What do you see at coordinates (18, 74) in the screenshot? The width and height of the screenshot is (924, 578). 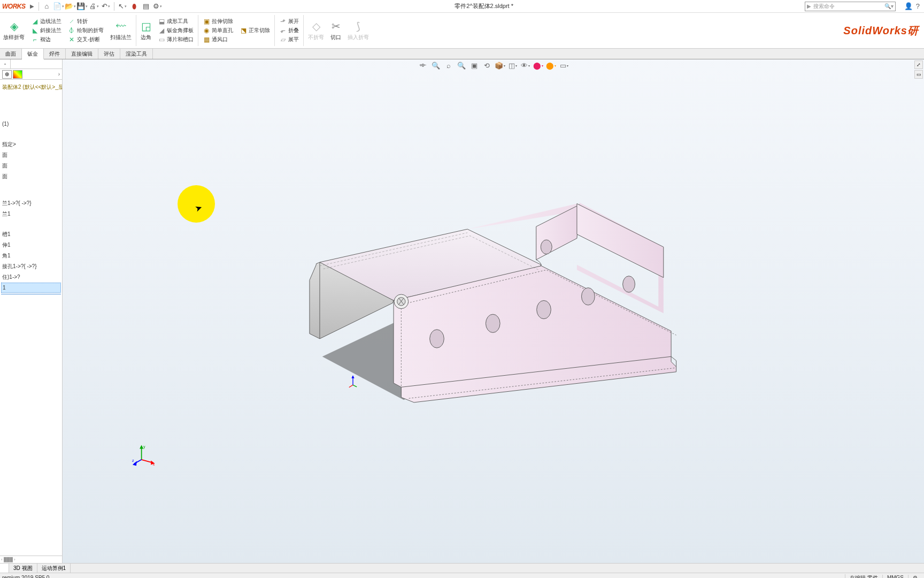 I see `config-icon` at bounding box center [18, 74].